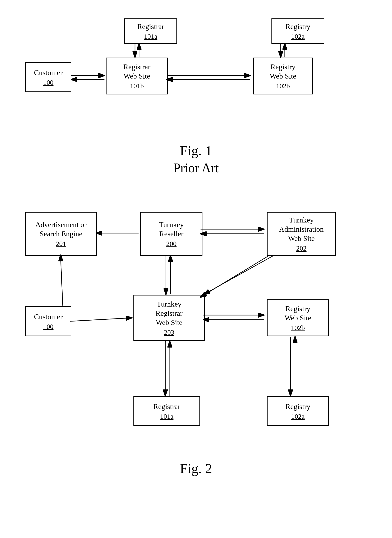 The width and height of the screenshot is (392, 538). What do you see at coordinates (167, 411) in the screenshot?
I see `box-registrar-101a-fig2: Registrar 101a` at bounding box center [167, 411].